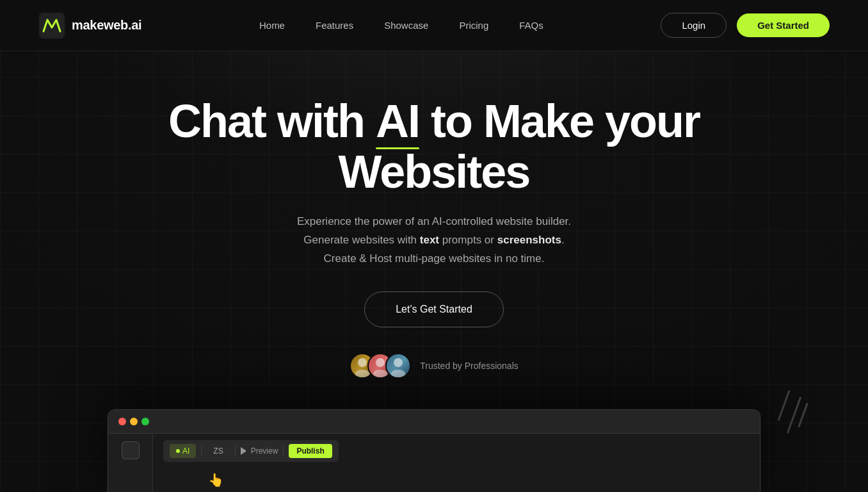  I want to click on hero-subtitle-prefix: Generate websites with, so click(361, 240).